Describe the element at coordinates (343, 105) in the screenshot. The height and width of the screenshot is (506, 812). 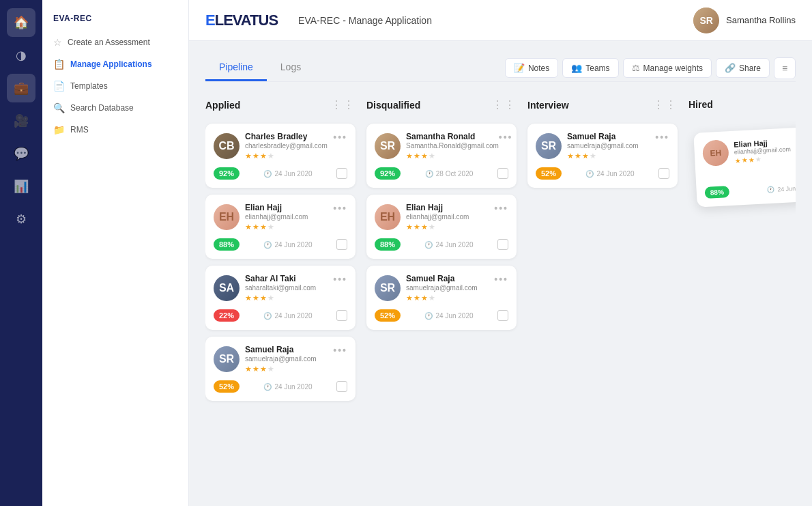
I see `col-menu-applied: ⋮⋮` at that location.